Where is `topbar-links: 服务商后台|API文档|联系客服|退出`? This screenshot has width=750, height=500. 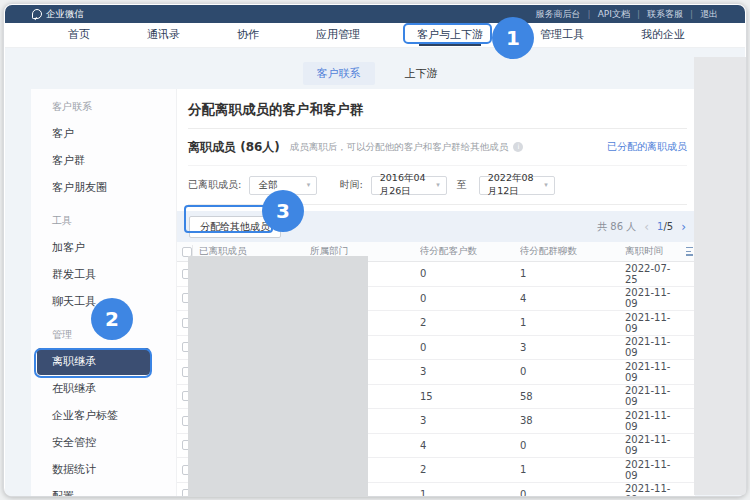 topbar-links: 服务商后台|API文档|联系客服|退出 is located at coordinates (627, 14).